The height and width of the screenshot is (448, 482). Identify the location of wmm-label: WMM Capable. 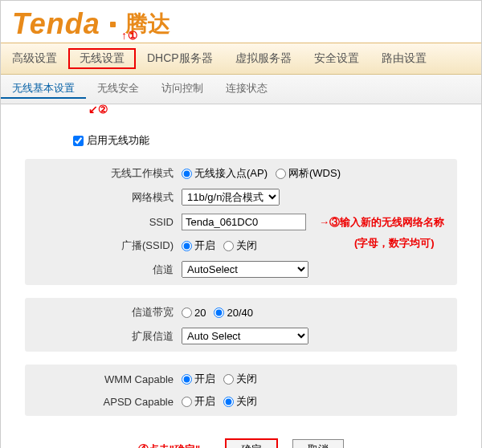
(103, 379).